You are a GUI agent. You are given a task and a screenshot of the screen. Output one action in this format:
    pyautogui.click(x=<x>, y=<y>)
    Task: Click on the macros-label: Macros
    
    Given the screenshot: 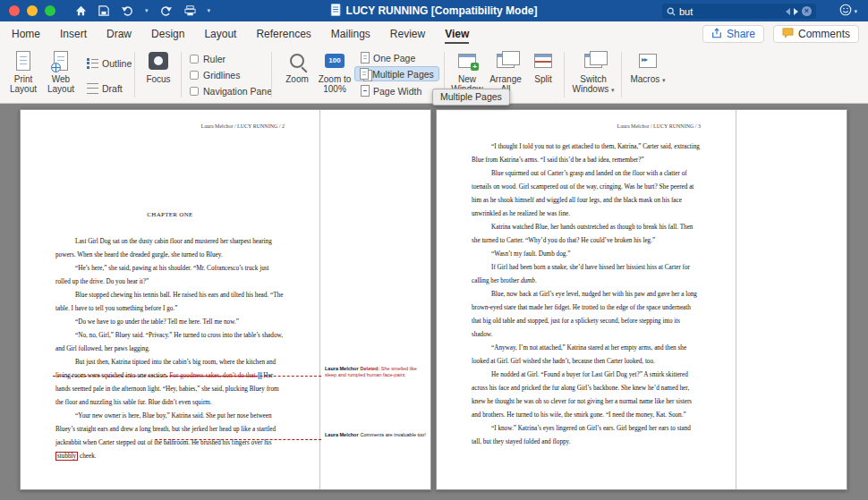 What is the action you would take?
    pyautogui.click(x=644, y=79)
    